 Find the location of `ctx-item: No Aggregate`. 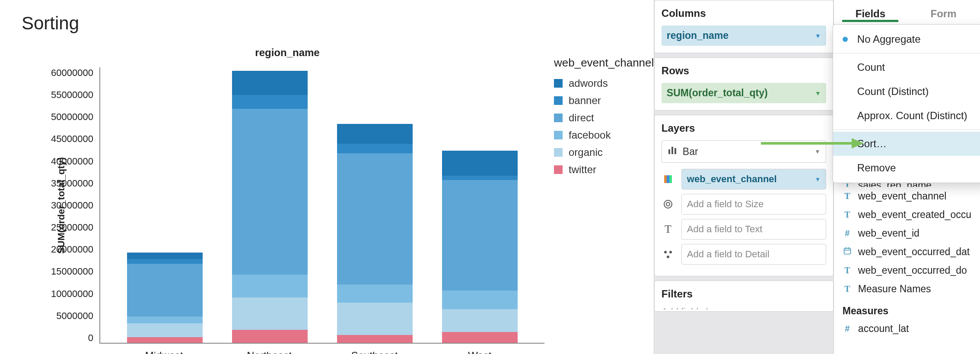

ctx-item: No Aggregate is located at coordinates (907, 39).